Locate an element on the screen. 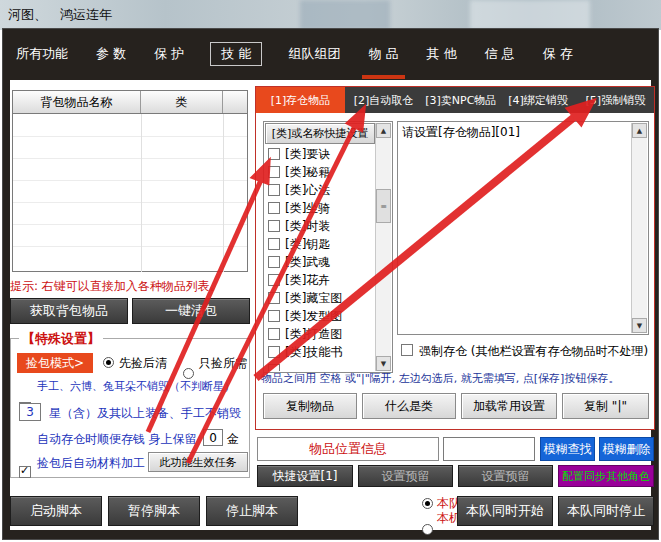  list-item: [类]技能书 is located at coordinates (320, 352).